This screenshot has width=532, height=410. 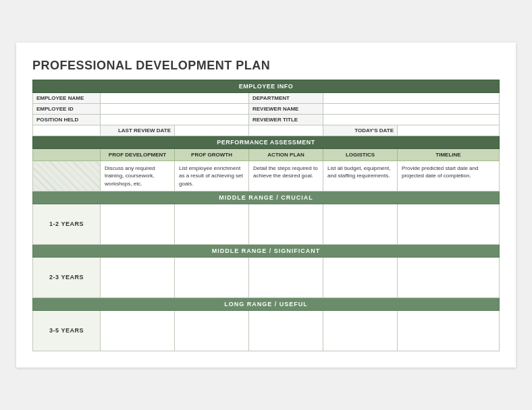 What do you see at coordinates (138, 330) in the screenshot?
I see `useful-prof-dev` at bounding box center [138, 330].